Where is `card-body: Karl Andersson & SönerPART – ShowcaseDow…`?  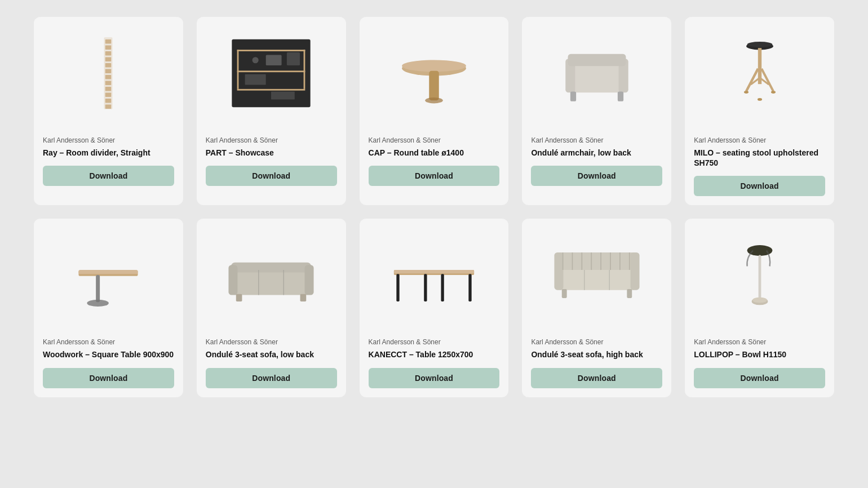 card-body: Karl Andersson & SönerPART – ShowcaseDow… is located at coordinates (272, 162).